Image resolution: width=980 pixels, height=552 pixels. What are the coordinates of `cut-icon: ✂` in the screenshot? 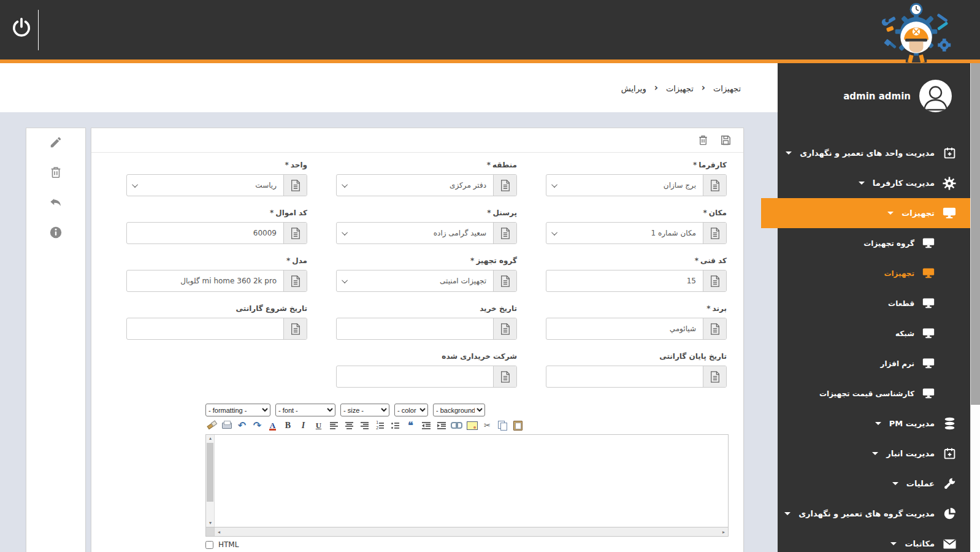 It's located at (487, 426).